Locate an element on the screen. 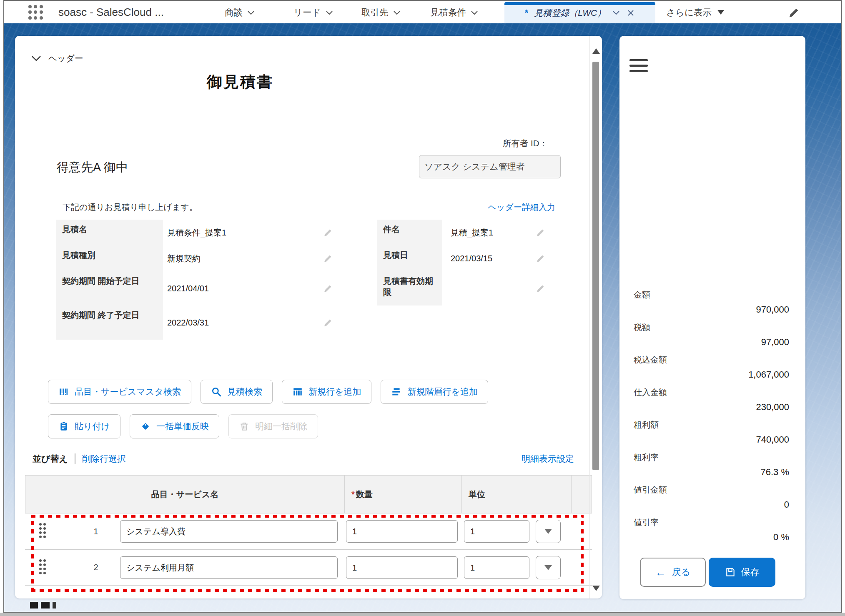 The image size is (845, 616). scrollbar-thumb is located at coordinates (596, 266).